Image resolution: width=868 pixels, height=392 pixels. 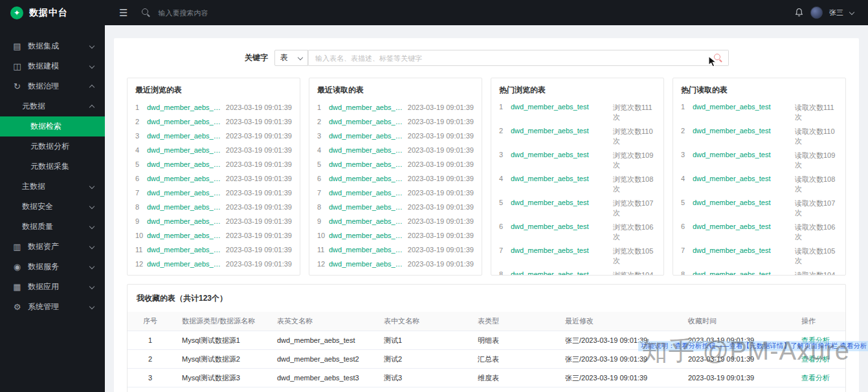 I want to click on column-header: 表类型, so click(x=513, y=321).